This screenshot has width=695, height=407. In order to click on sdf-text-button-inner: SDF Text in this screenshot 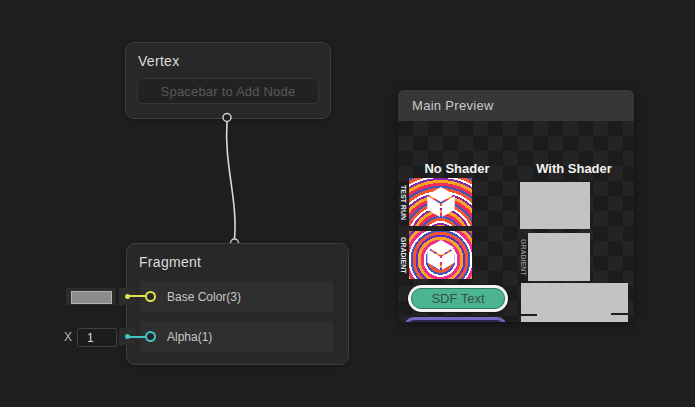, I will do `click(458, 298)`.